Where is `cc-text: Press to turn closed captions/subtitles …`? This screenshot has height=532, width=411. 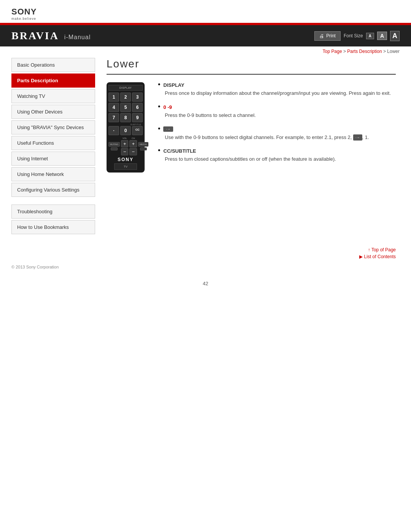 cc-text: Press to turn closed captions/subtitles … is located at coordinates (280, 159).